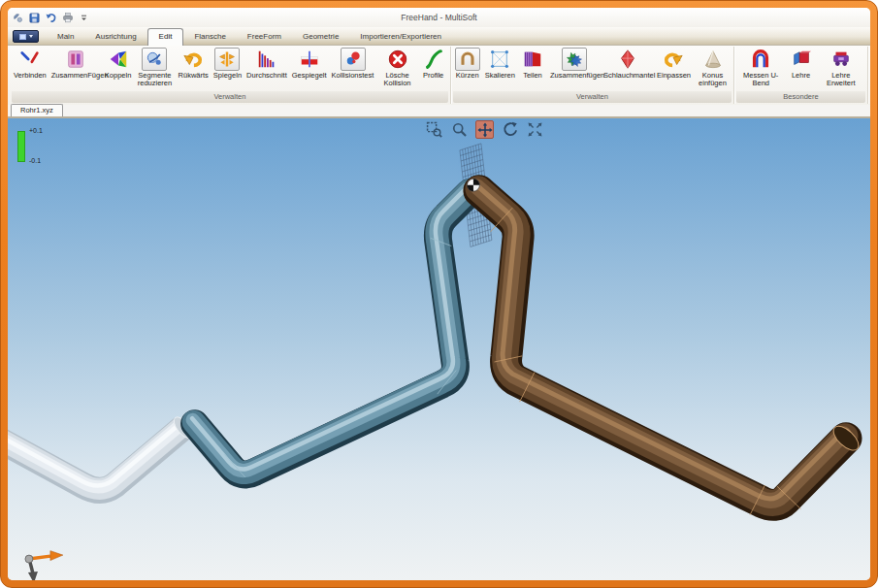  I want to click on reduce-segments-icon, so click(154, 59).